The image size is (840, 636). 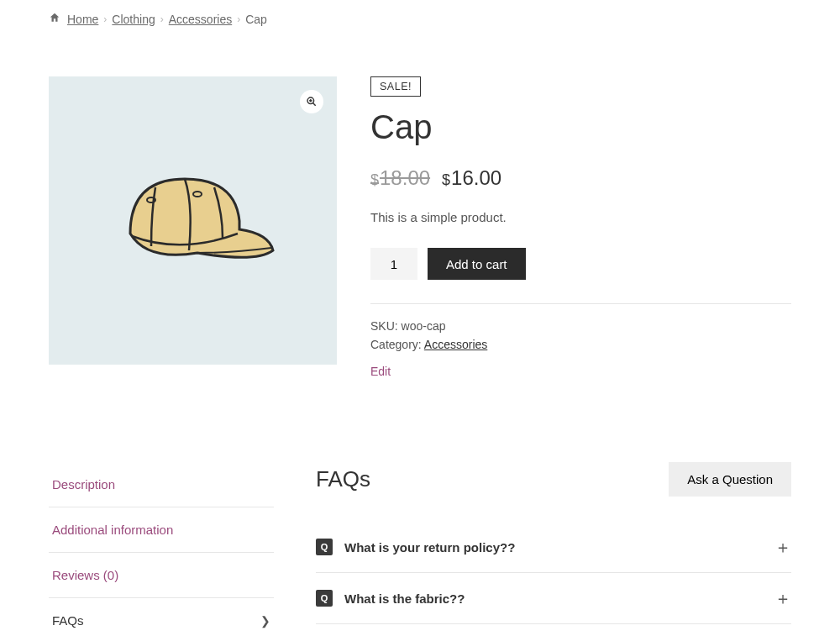 What do you see at coordinates (55, 18) in the screenshot?
I see `home-icon` at bounding box center [55, 18].